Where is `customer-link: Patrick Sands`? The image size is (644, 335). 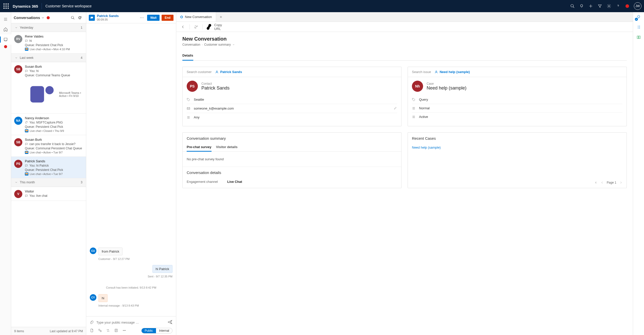 customer-link: Patrick Sands is located at coordinates (229, 72).